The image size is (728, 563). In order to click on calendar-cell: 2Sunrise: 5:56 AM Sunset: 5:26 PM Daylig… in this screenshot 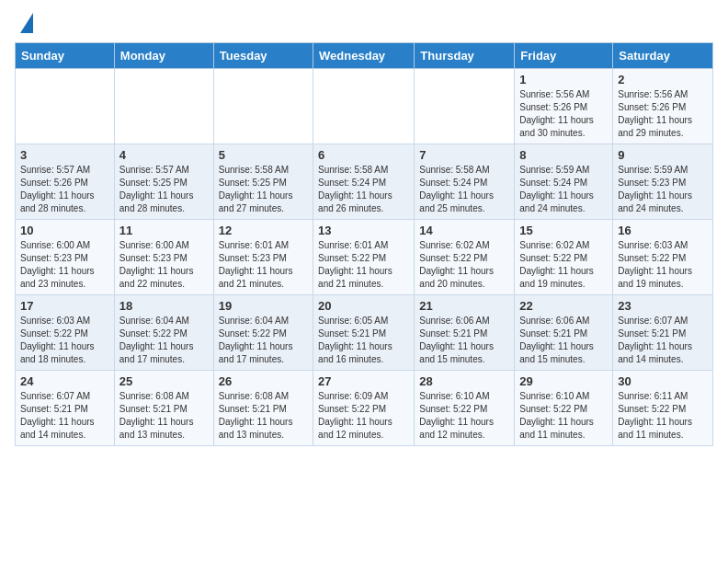, I will do `click(664, 107)`.